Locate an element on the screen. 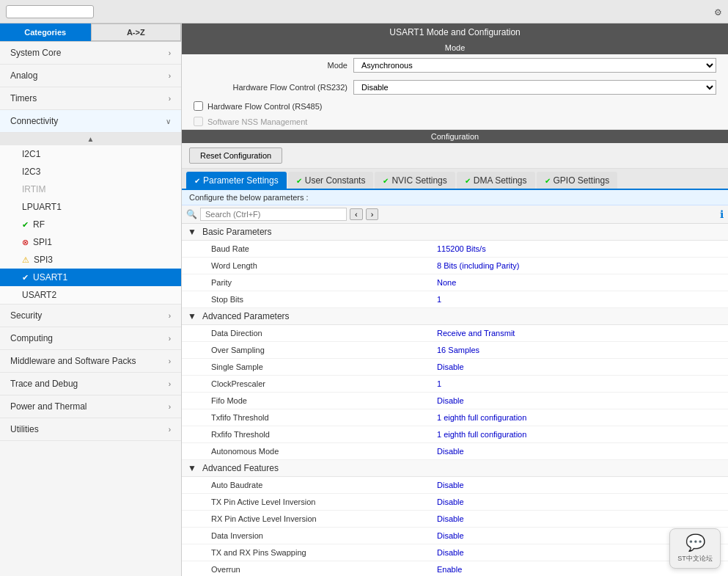 The width and height of the screenshot is (728, 576). sidebar-item-label: Computing is located at coordinates (32, 338).